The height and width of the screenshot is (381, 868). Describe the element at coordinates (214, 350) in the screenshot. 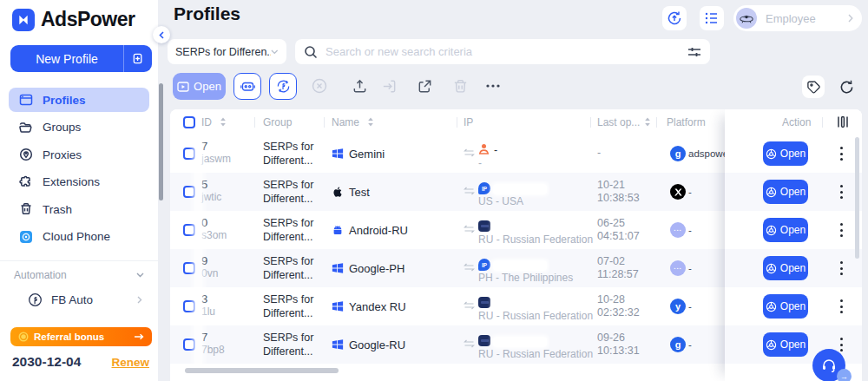

I see `profile-id-suffix: 7bp8` at that location.